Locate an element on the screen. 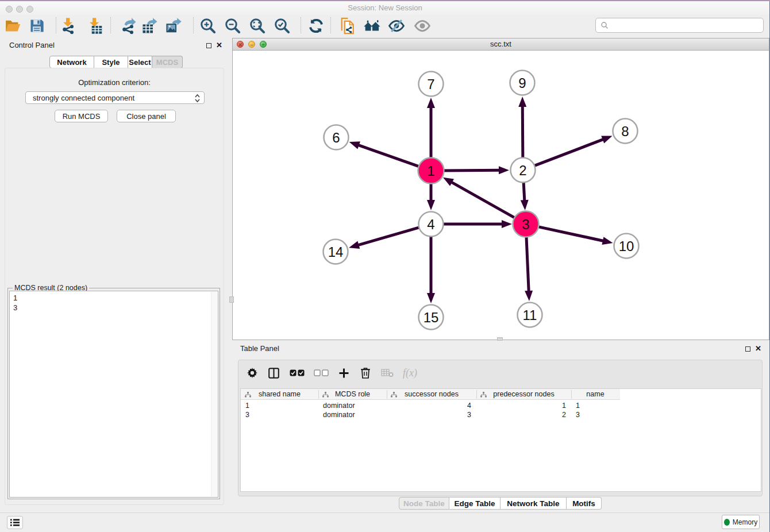  column-header-name: name is located at coordinates (595, 394).